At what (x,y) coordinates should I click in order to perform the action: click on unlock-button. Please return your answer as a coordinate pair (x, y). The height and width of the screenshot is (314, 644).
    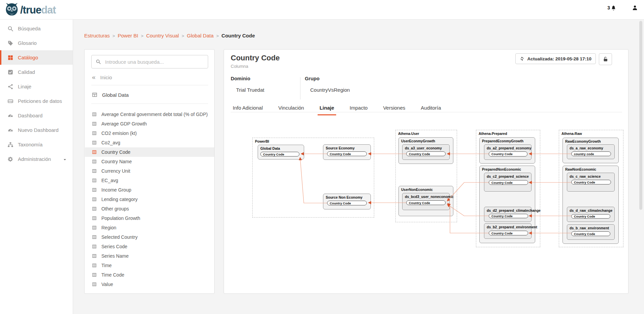
    Looking at the image, I should click on (606, 59).